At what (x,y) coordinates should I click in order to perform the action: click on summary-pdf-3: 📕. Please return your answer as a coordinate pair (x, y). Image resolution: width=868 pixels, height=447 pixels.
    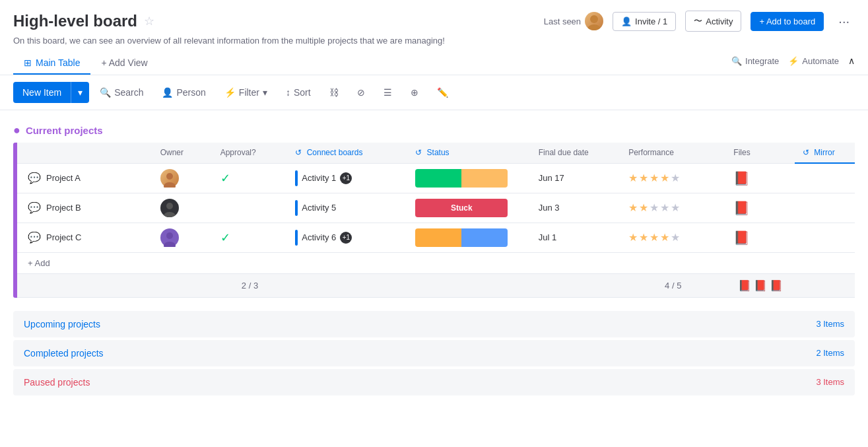
    Looking at the image, I should click on (776, 285).